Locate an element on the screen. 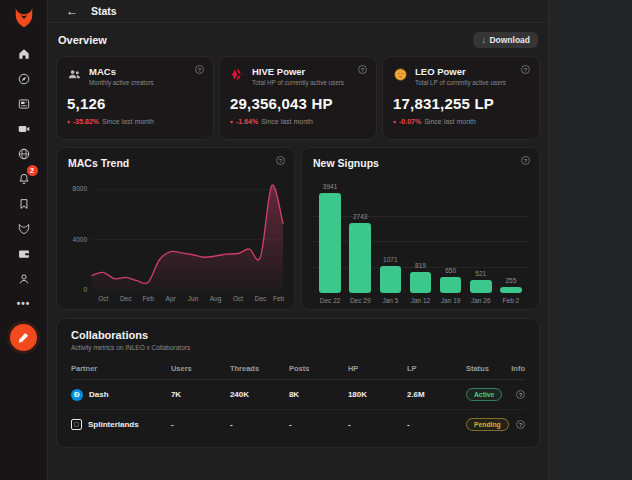  home-icon is located at coordinates (24, 54).